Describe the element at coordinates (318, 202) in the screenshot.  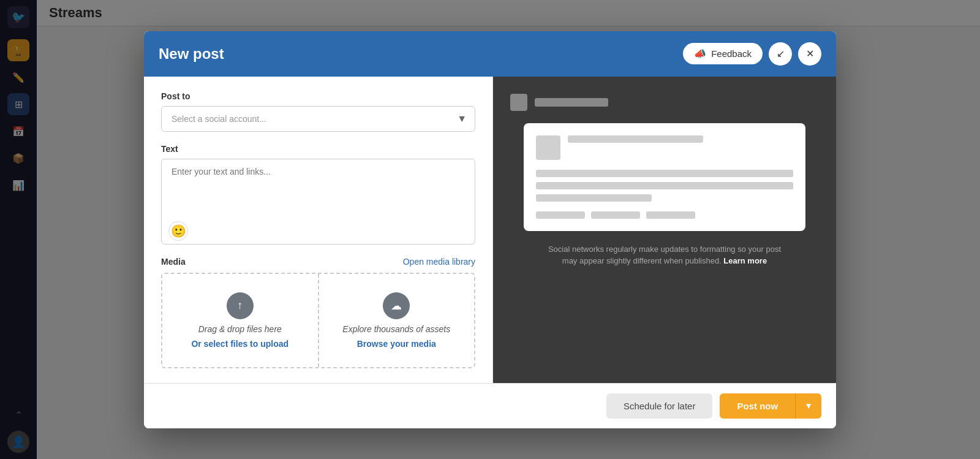
I see `post-text-input` at that location.